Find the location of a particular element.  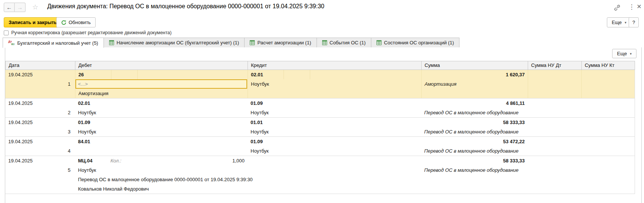

help-button: ? is located at coordinates (634, 23).